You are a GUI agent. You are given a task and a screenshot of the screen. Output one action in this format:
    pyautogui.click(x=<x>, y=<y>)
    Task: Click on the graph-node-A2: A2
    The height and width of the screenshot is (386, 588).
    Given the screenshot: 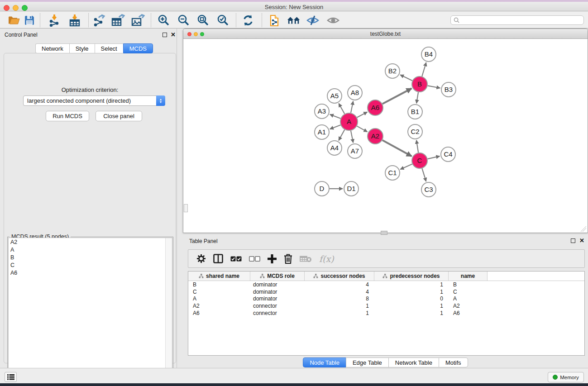 What is the action you would take?
    pyautogui.click(x=375, y=136)
    